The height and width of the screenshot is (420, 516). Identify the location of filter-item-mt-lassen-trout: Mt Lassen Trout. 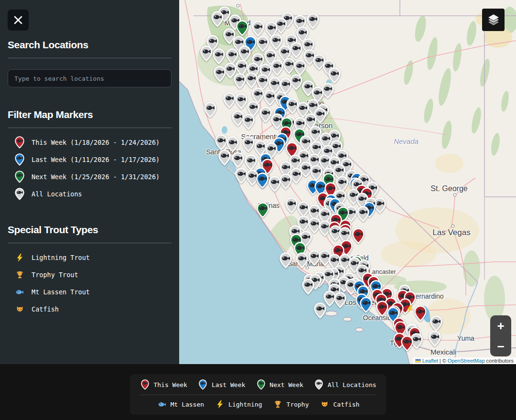
(93, 292).